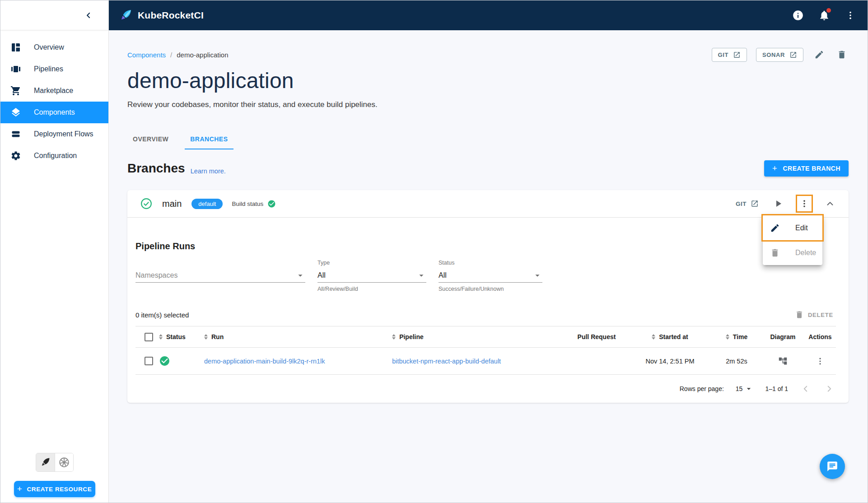 Image resolution: width=868 pixels, height=503 pixels. What do you see at coordinates (247, 204) in the screenshot?
I see `build-status-label: Build status` at bounding box center [247, 204].